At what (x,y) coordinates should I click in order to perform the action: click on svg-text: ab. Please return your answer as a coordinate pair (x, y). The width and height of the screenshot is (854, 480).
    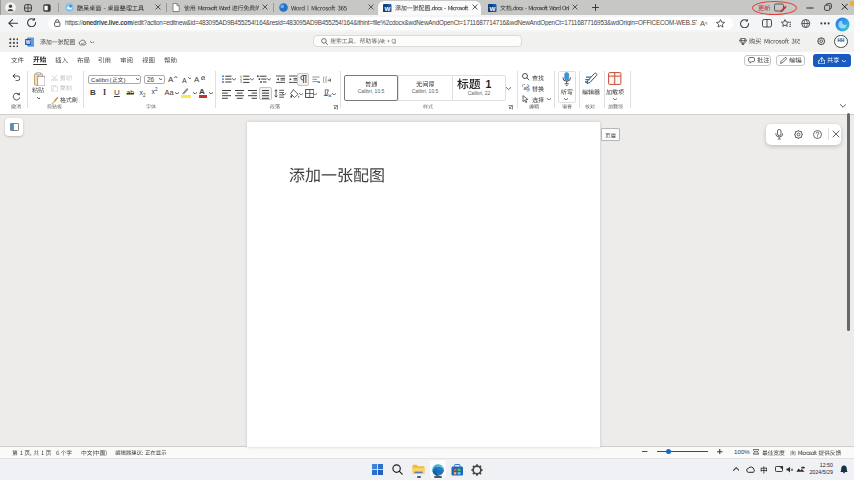
    Looking at the image, I should click on (526, 88).